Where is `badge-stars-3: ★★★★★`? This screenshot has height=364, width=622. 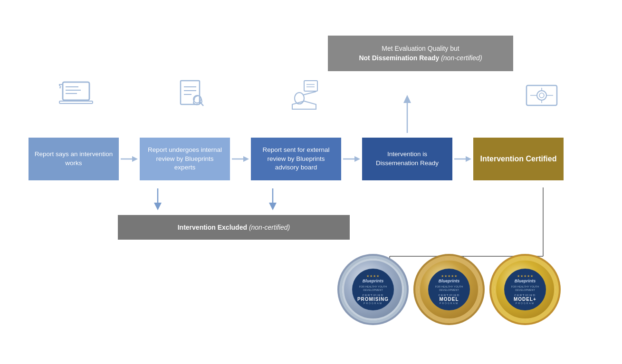
badge-stars-3: ★★★★★ is located at coordinates (526, 276).